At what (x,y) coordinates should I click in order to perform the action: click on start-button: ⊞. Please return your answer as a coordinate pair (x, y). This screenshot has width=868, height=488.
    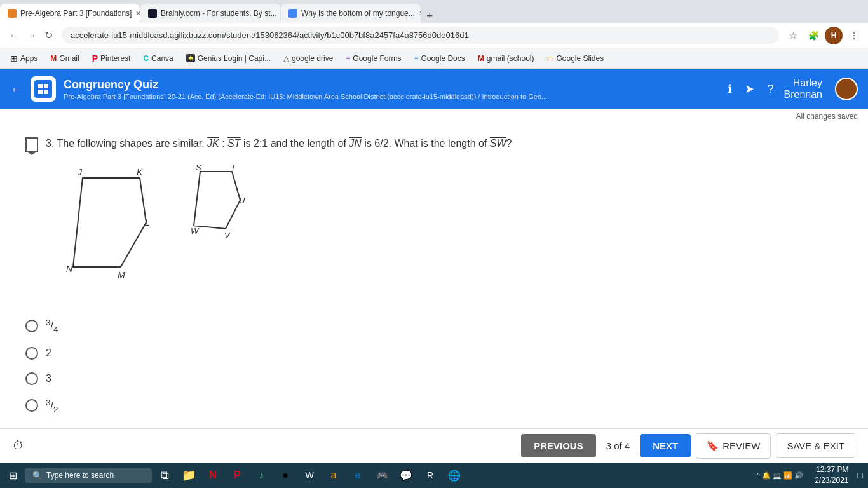
    Looking at the image, I should click on (13, 475).